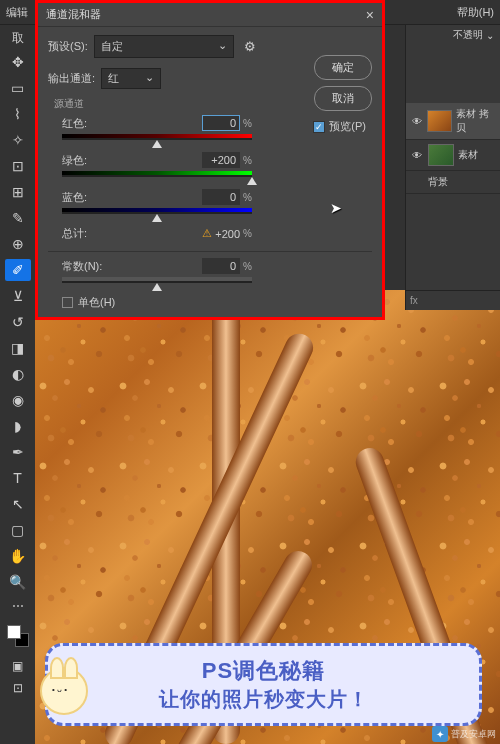 The width and height of the screenshot is (500, 744). What do you see at coordinates (164, 46) in the screenshot?
I see `preset-select: 自定 ⌄` at bounding box center [164, 46].